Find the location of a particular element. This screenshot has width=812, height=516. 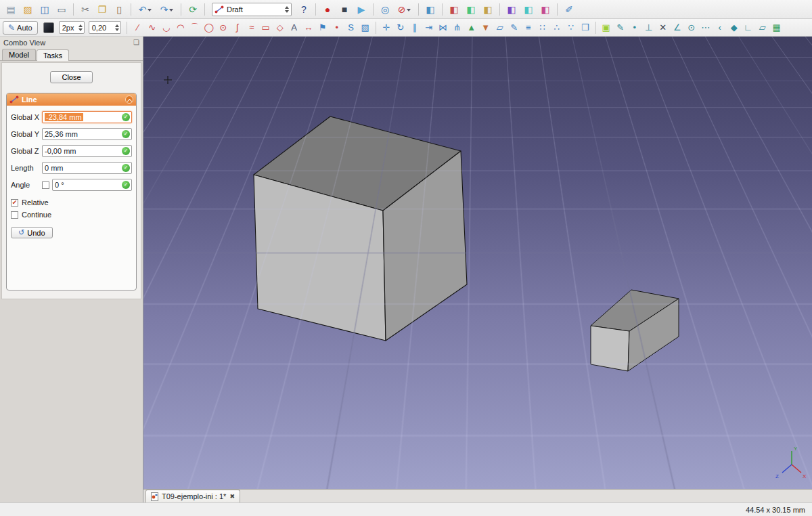

macro-play-icon: ▶ is located at coordinates (361, 9).